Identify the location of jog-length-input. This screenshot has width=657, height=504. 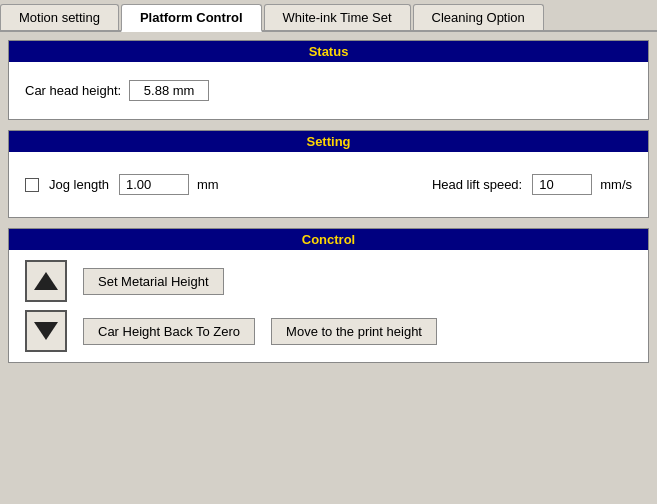
(154, 184).